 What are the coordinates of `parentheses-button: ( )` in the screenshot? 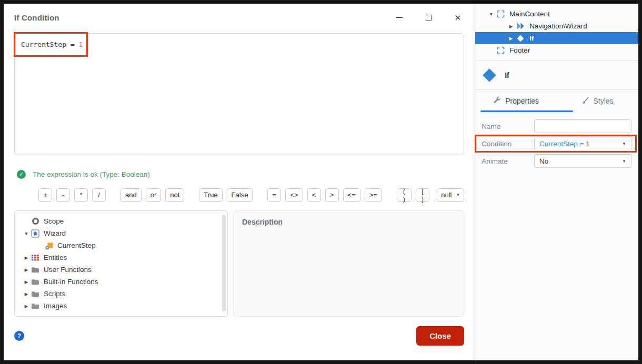 It's located at (404, 195).